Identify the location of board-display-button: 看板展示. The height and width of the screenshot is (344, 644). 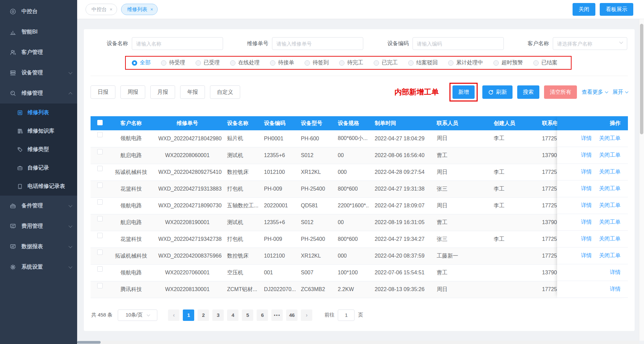
(616, 9).